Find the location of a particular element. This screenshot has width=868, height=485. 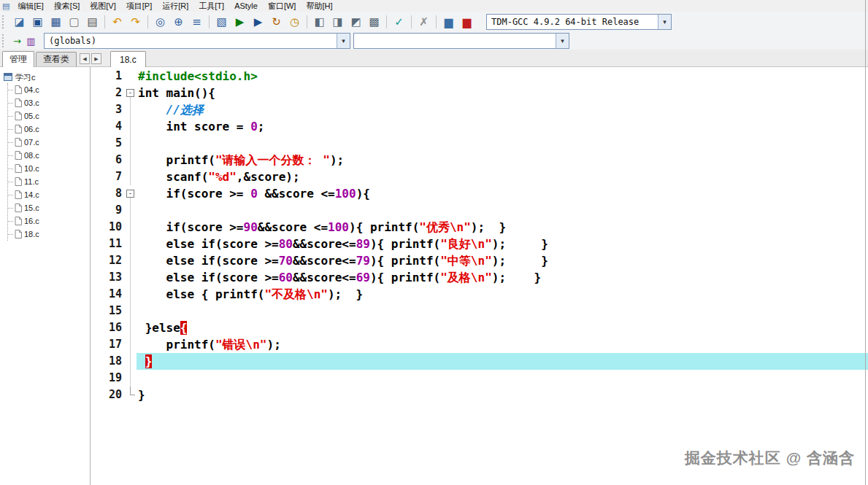

file-item-10.c: 10.c is located at coordinates (23, 168).